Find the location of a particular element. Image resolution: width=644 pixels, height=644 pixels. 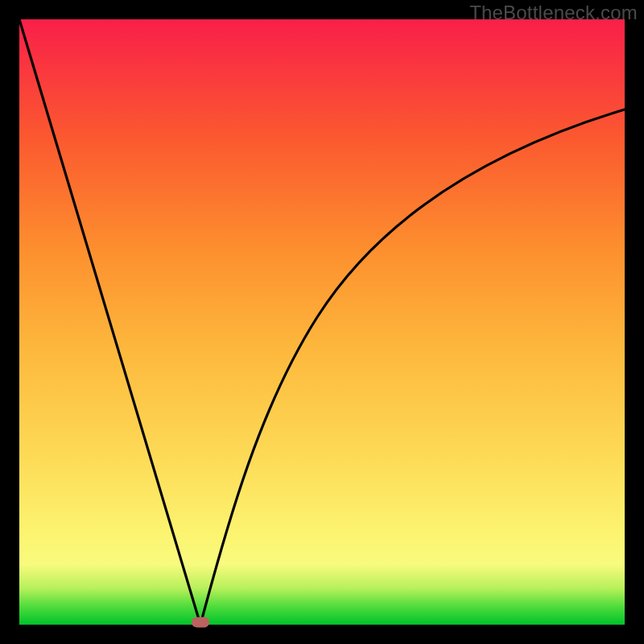

optimal-point-marker is located at coordinates (200, 623).